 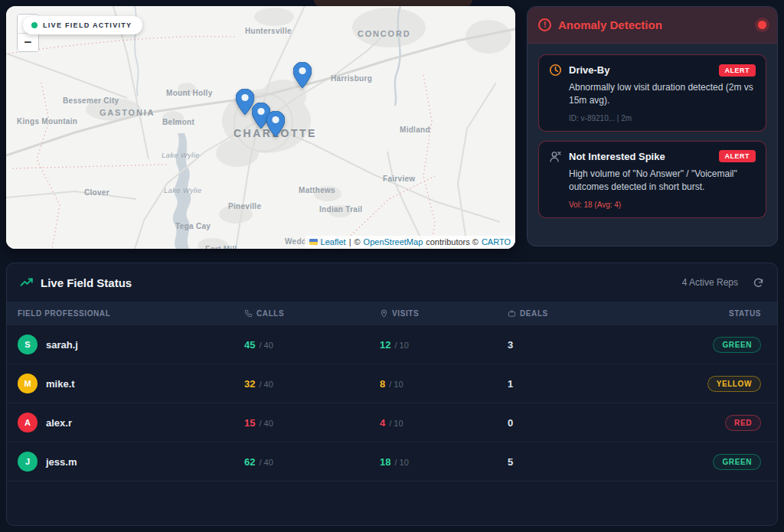 I want to click on trending-up-icon, so click(x=27, y=282).